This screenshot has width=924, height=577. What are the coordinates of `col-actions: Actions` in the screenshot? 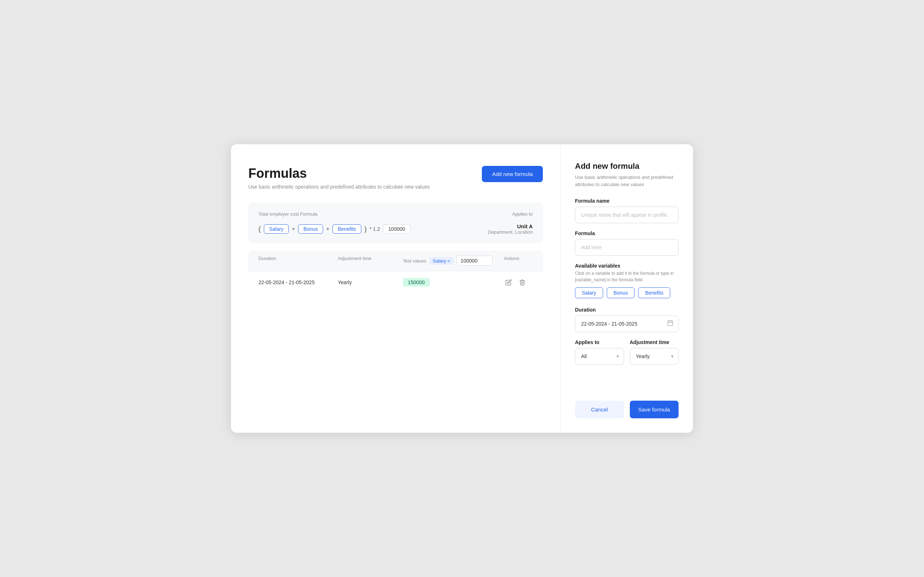 It's located at (519, 261).